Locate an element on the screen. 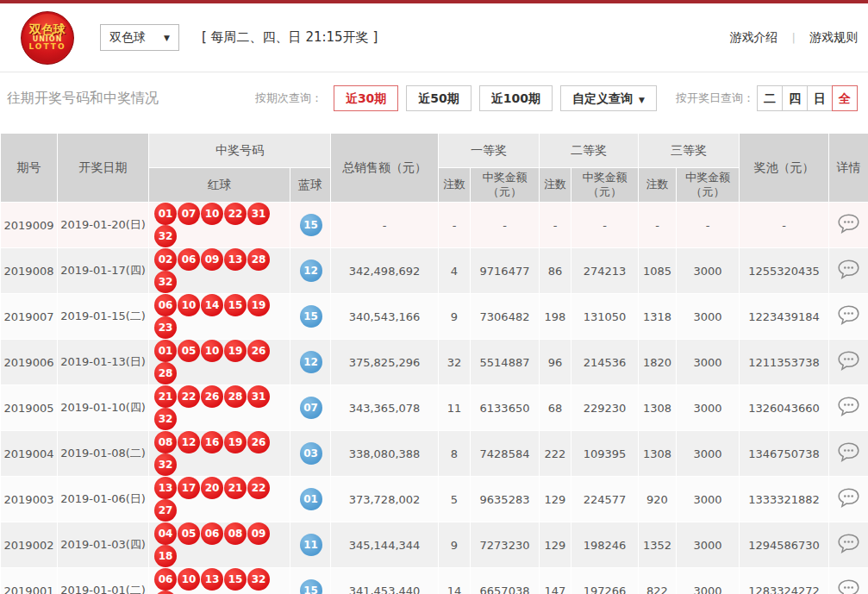 The width and height of the screenshot is (868, 594). cell-first-amount: 7306482 is located at coordinates (505, 317).